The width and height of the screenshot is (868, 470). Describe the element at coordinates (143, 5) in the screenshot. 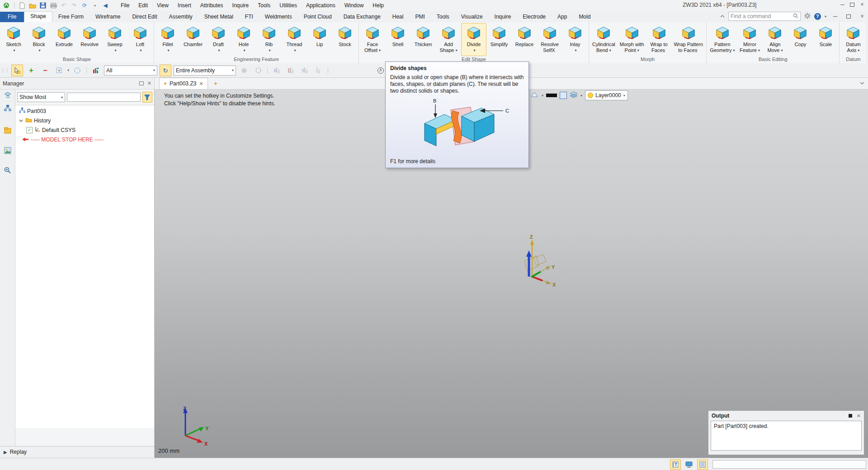

I see `menu-item: Edit` at that location.